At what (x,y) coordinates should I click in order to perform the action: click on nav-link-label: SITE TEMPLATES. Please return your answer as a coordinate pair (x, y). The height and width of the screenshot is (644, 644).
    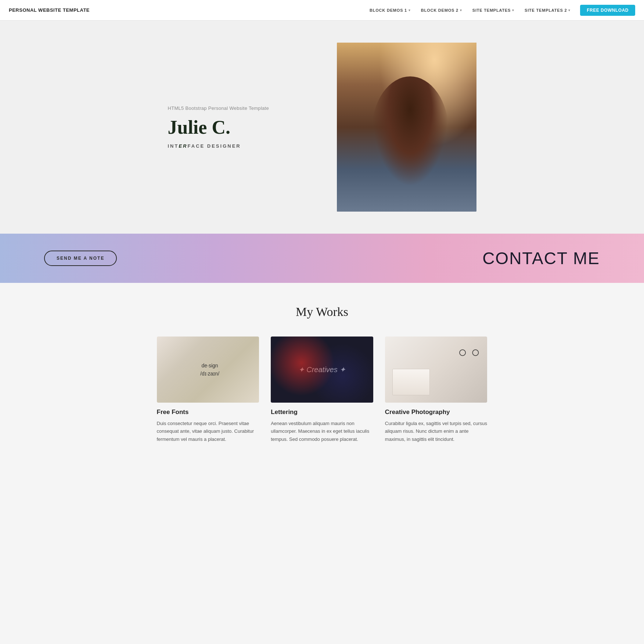
    Looking at the image, I should click on (492, 10).